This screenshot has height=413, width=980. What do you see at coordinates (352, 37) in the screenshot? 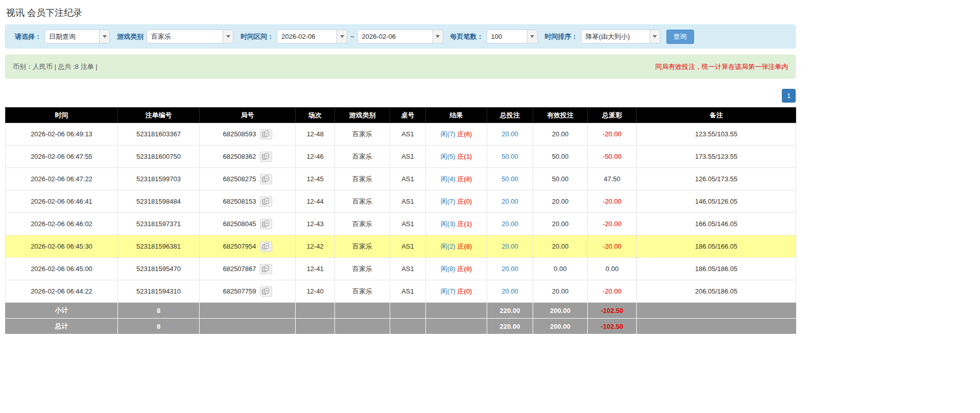
I see `date-range-tilde: ~` at bounding box center [352, 37].